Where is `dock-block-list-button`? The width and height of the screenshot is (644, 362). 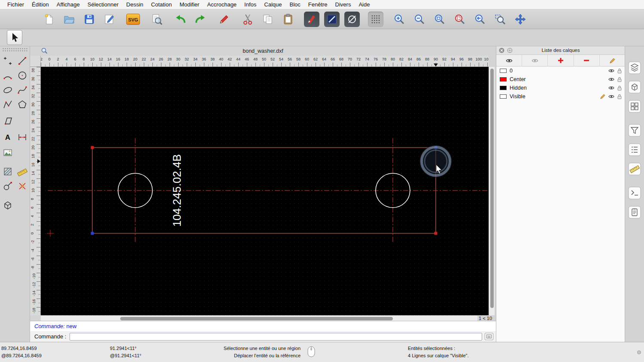 dock-block-list-button is located at coordinates (635, 87).